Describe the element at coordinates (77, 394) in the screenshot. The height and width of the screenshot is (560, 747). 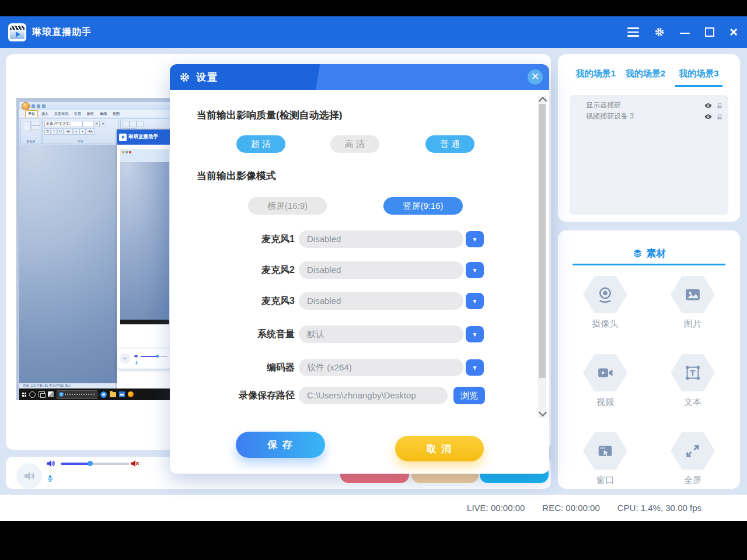
I see `taskbar-search-box: e⌕` at that location.